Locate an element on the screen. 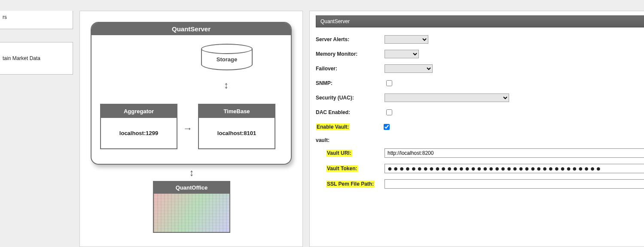 The image size is (644, 247). server-alerts-select is located at coordinates (406, 39).